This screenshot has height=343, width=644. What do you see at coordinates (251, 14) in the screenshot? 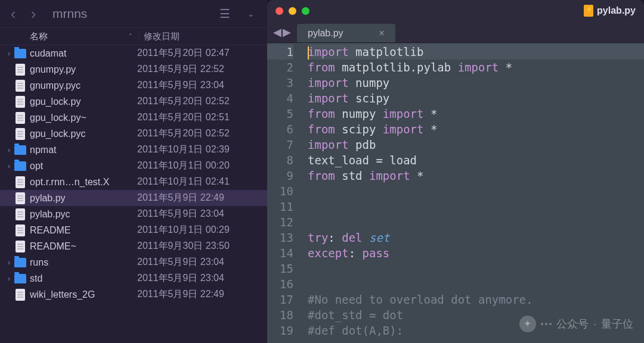
I see `sort-options-icon: ⌄` at bounding box center [251, 14].